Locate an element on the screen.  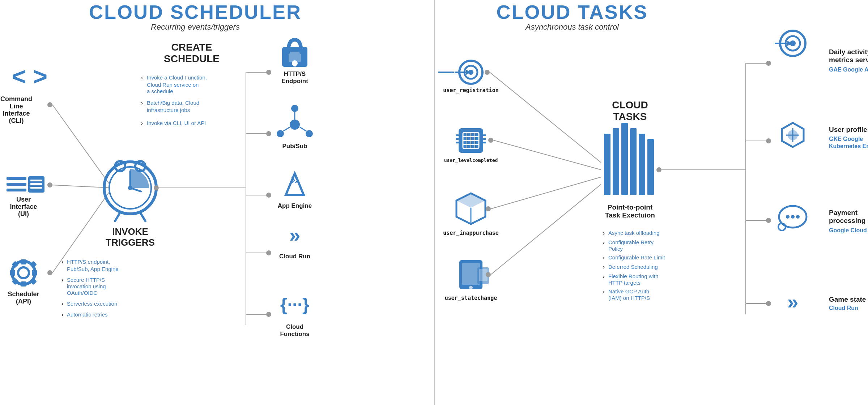
invoke-bullet-2-line1: Secure HTTP/S is located at coordinates (86, 280).